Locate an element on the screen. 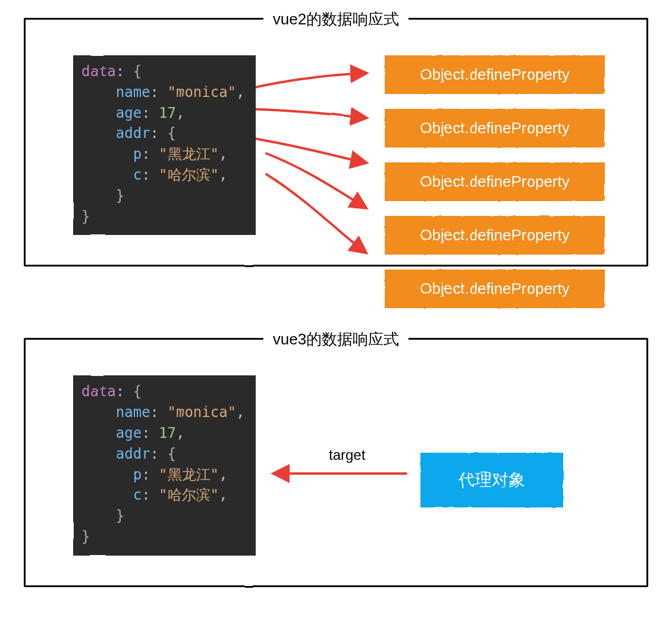 The width and height of the screenshot is (672, 627). vue2-code: data: { name: "monica", age: 17, addr: {… is located at coordinates (164, 145).